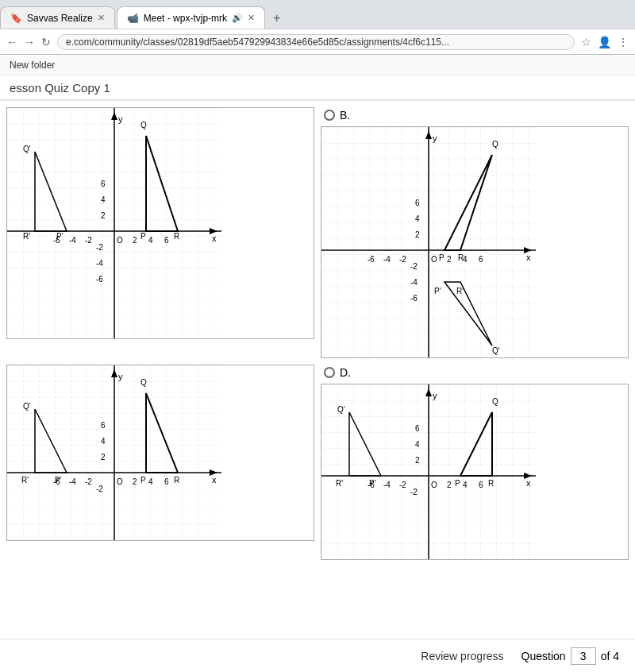  I want to click on tab-savvas: 🔖 Savvas Realize ✕, so click(57, 17).